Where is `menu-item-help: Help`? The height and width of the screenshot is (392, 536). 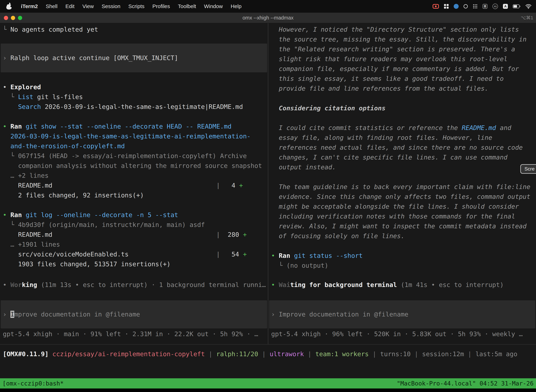
menu-item-help: Help is located at coordinates (236, 6).